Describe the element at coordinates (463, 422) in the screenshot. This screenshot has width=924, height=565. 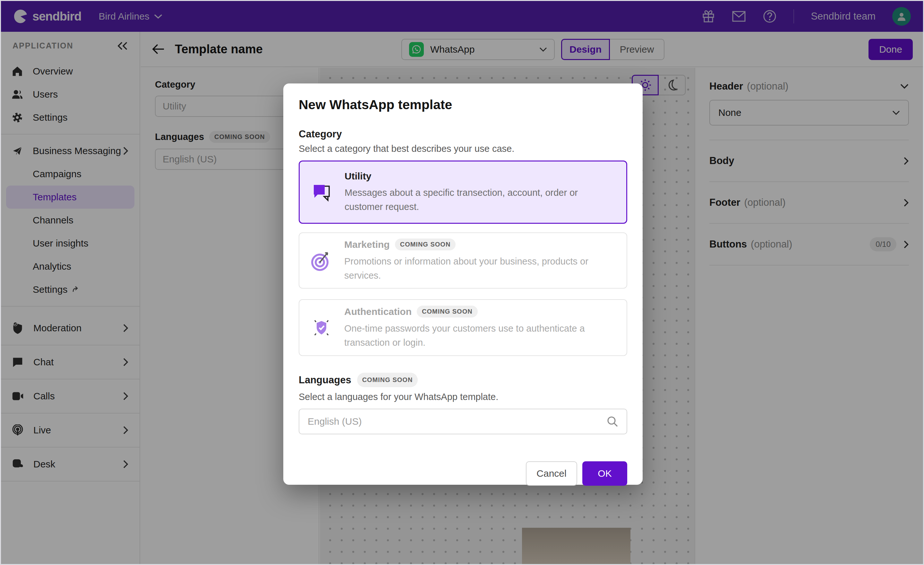
I see `languages-search-input` at that location.